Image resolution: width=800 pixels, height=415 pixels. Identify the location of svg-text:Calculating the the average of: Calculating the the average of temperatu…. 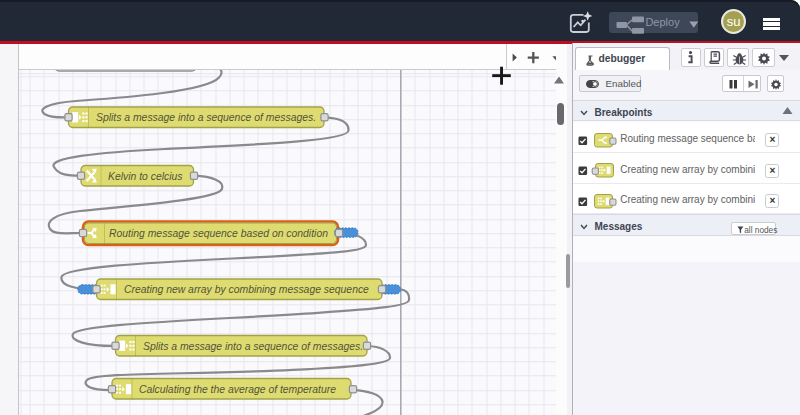
(238, 390).